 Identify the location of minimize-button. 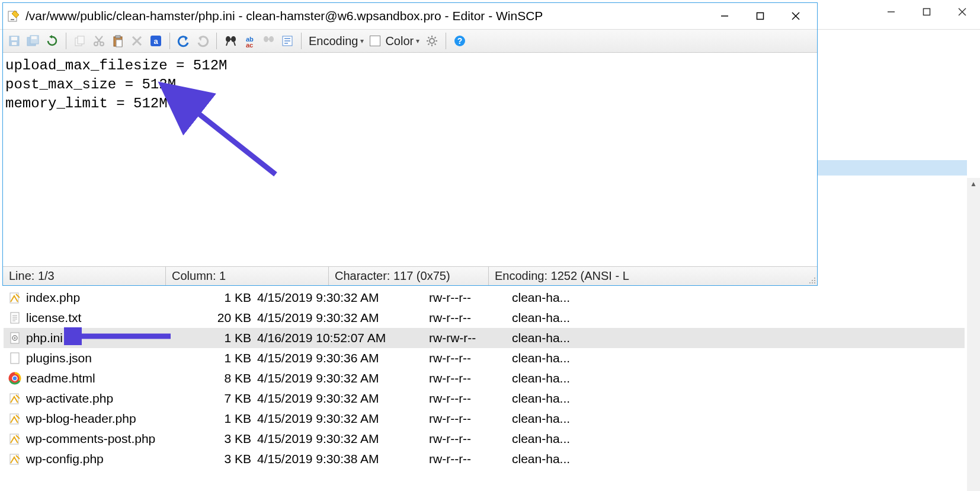
(725, 16).